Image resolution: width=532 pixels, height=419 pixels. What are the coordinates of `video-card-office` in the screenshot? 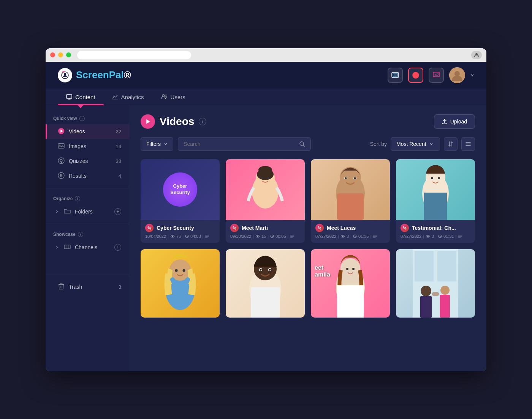 It's located at (435, 283).